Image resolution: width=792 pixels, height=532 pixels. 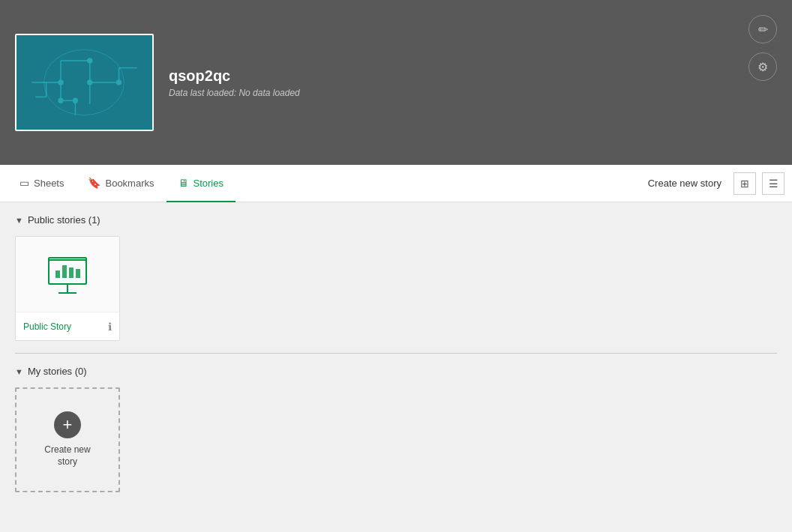 What do you see at coordinates (745, 184) in the screenshot?
I see `grid-view-icon: ⊞` at bounding box center [745, 184].